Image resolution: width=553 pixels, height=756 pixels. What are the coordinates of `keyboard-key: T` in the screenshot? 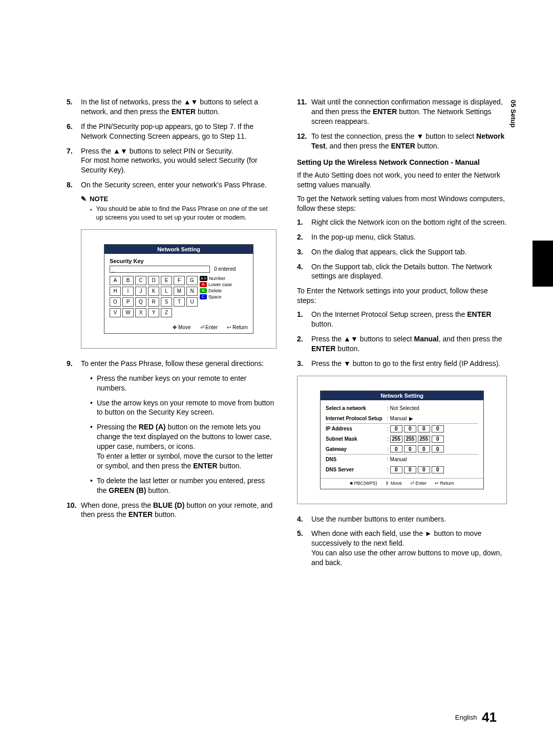 It's located at (179, 302).